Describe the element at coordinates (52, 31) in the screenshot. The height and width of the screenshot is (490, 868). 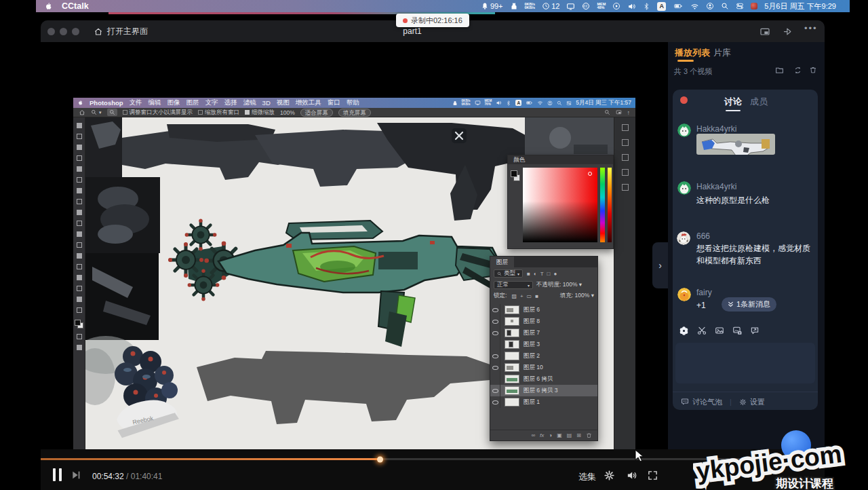
I see `close-window-button` at that location.